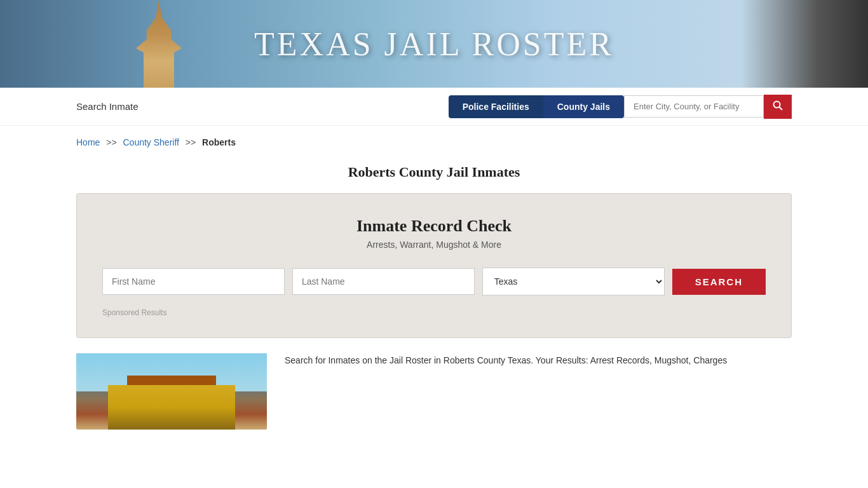  What do you see at coordinates (219, 142) in the screenshot?
I see `breadcrumb-current: Roberts` at bounding box center [219, 142].